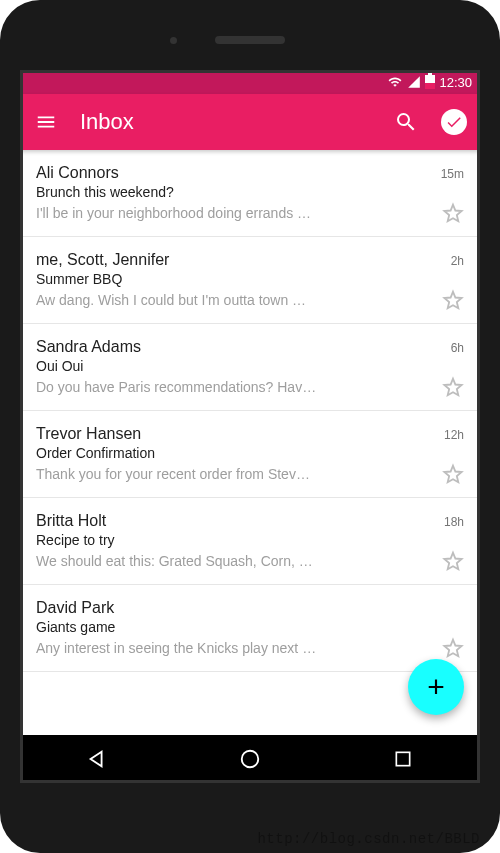 The image size is (500, 853). I want to click on battery-icon, so click(430, 82).